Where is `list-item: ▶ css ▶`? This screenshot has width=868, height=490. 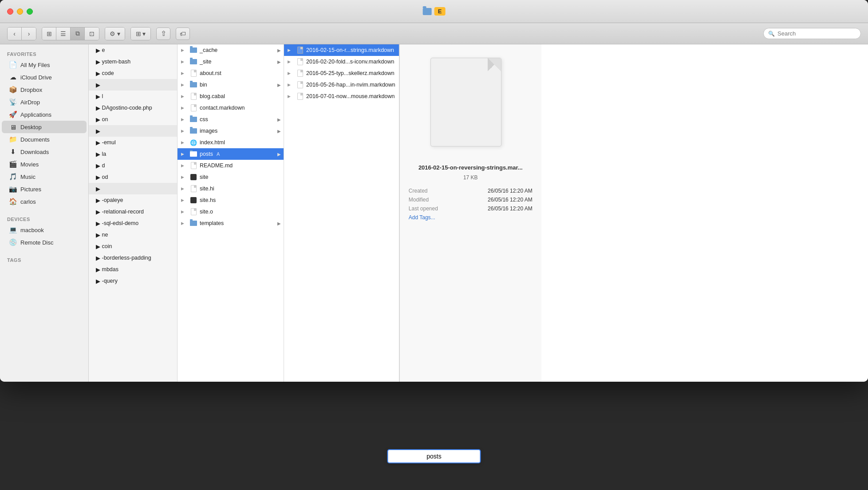
list-item: ▶ css ▶ is located at coordinates (231, 119).